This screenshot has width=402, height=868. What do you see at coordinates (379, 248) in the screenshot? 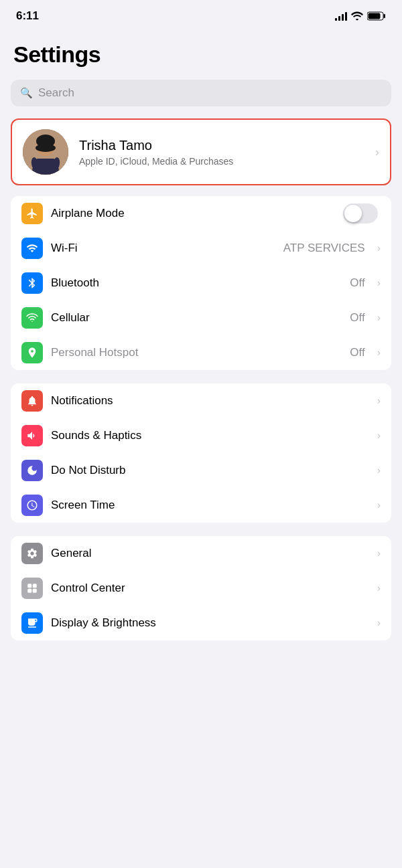
I see `wifi-chevron-icon: ›` at bounding box center [379, 248].